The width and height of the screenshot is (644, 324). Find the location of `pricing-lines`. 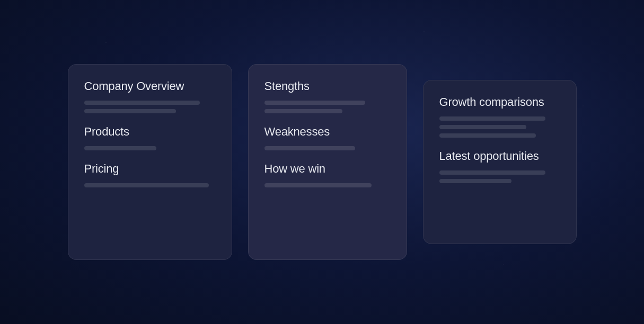

pricing-lines is located at coordinates (150, 185).